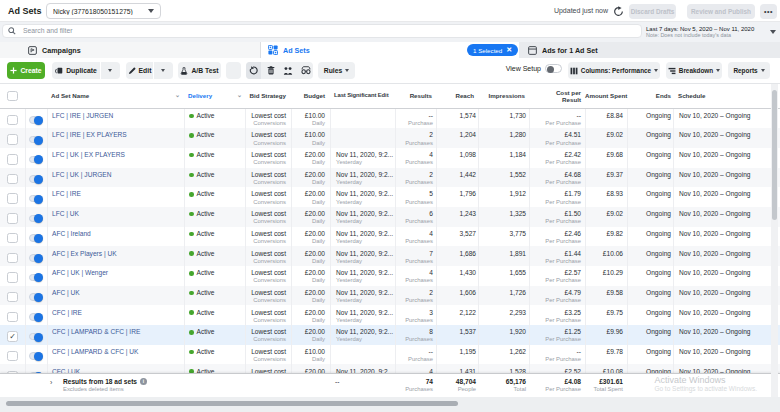 The height and width of the screenshot is (412, 780). What do you see at coordinates (362, 96) in the screenshot?
I see `header-last-significant-edit: Last Significant Edit` at bounding box center [362, 96].